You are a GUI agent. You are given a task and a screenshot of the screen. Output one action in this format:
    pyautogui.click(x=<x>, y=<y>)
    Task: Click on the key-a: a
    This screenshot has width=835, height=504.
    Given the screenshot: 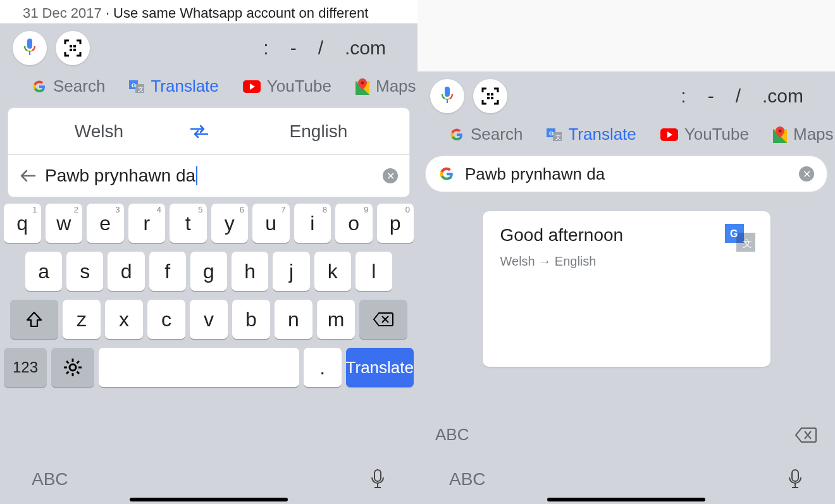 What is the action you would take?
    pyautogui.click(x=44, y=271)
    